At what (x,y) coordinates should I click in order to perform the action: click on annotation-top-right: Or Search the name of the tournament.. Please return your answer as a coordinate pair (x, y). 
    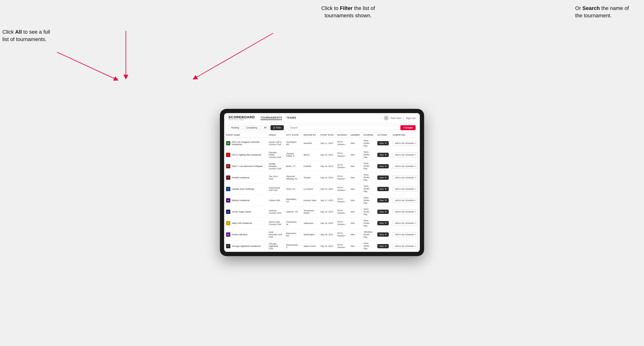
    Looking at the image, I should click on (606, 12).